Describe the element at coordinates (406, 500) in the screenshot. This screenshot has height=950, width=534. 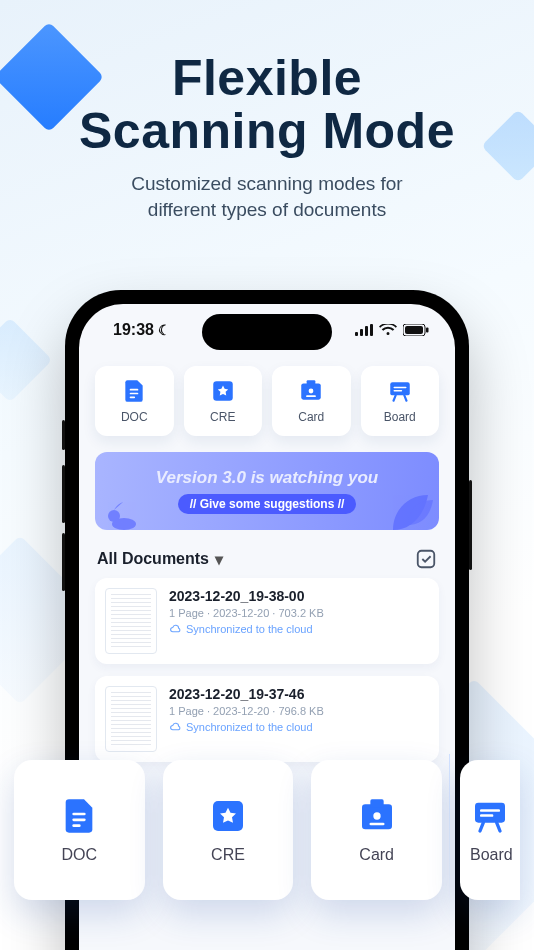
I see `banner-leaf-icon` at that location.